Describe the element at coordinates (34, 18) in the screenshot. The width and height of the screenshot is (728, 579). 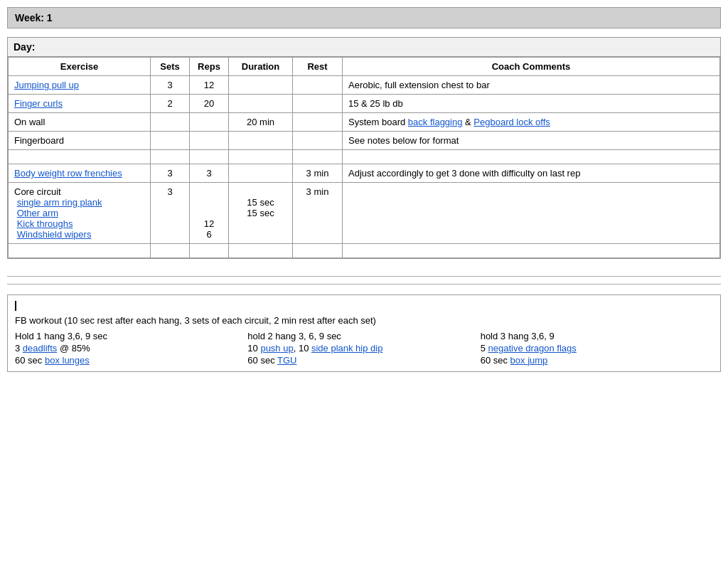
I see `week-label: Week: 1` at that location.